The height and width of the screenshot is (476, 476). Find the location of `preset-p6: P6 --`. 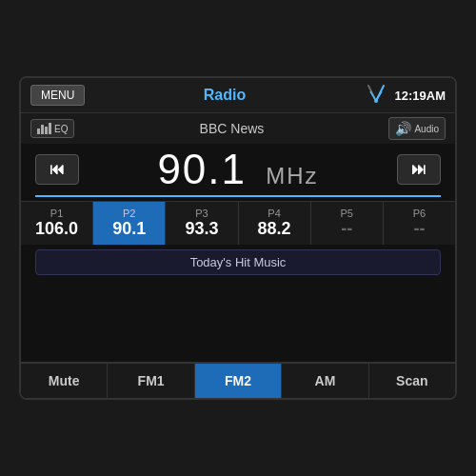

preset-p6: P6 -- is located at coordinates (419, 223).